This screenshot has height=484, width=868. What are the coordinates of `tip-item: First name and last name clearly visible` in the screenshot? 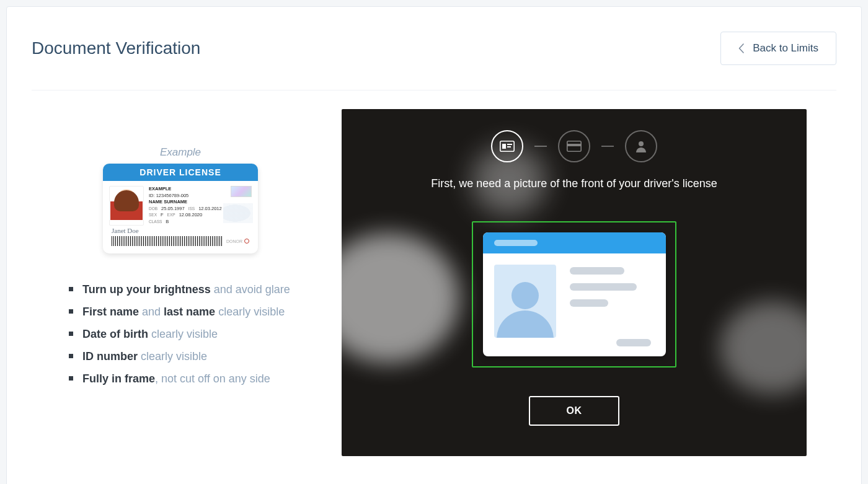 It's located at (199, 312).